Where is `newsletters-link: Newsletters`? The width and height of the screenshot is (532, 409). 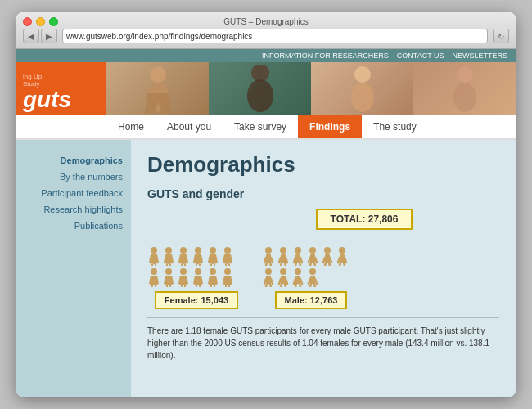 newsletters-link: Newsletters is located at coordinates (480, 56).